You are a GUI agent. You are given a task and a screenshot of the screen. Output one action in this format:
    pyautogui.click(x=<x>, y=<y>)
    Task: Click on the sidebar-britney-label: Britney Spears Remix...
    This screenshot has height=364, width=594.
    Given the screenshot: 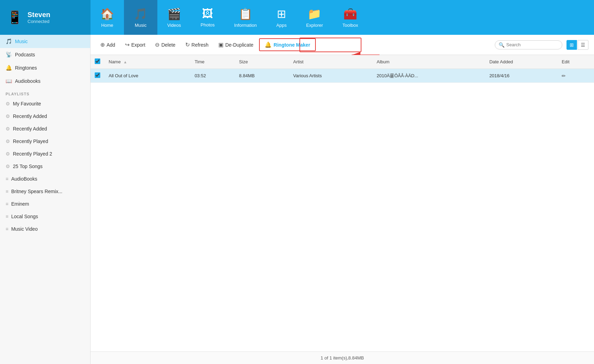 What is the action you would take?
    pyautogui.click(x=37, y=191)
    